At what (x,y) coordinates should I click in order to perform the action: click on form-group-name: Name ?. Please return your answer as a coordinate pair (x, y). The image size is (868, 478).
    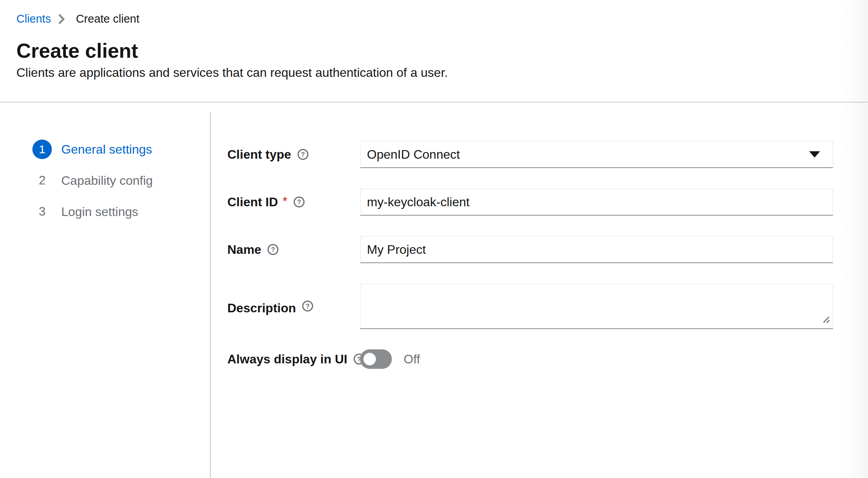
    Looking at the image, I should click on (530, 250).